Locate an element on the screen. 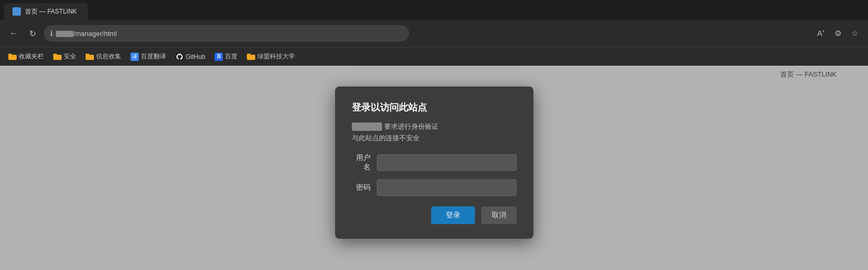 Image resolution: width=868 pixels, height=270 pixels. github-icon is located at coordinates (180, 57).